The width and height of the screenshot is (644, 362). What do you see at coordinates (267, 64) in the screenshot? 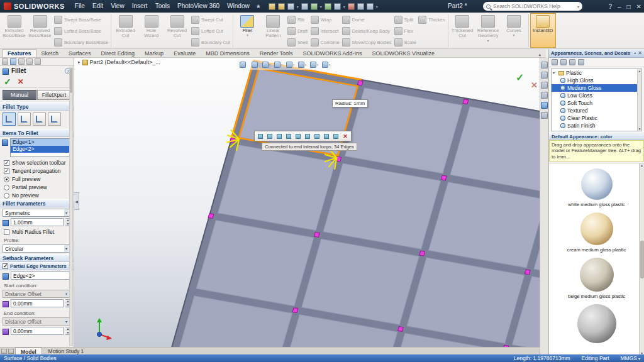
I see `view-orientation-button: ▾` at bounding box center [267, 64].